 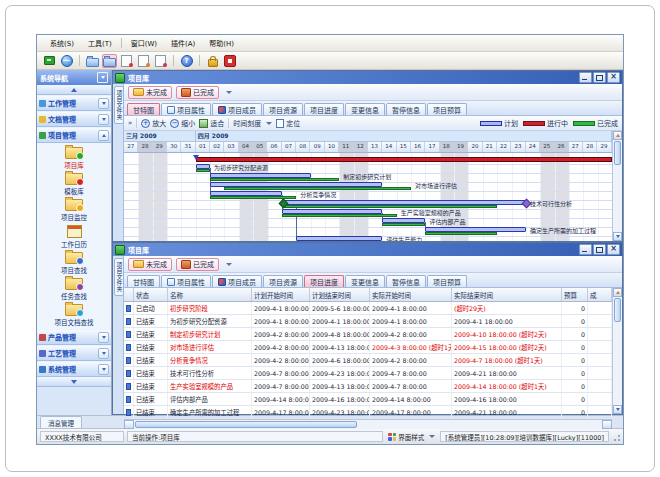 I want to click on sidebar-item-任务查找: 任务查找, so click(x=74, y=289).